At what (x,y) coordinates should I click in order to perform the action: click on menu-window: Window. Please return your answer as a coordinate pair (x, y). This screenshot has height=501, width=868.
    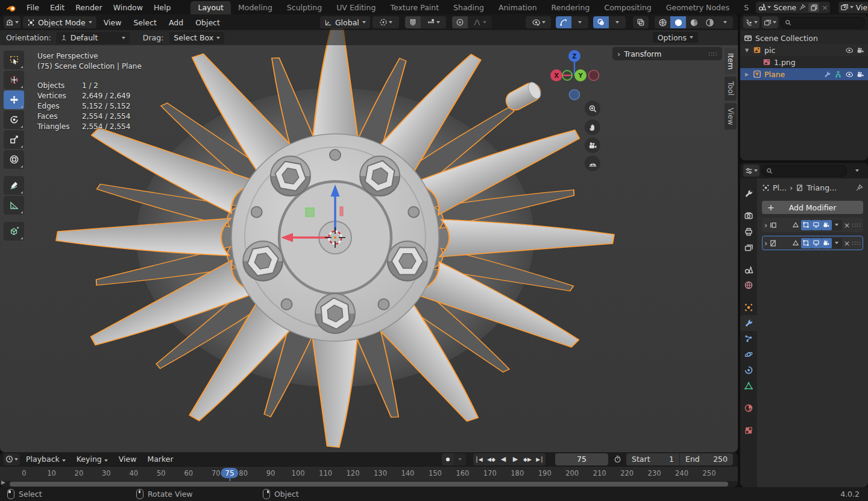
    Looking at the image, I should click on (128, 7).